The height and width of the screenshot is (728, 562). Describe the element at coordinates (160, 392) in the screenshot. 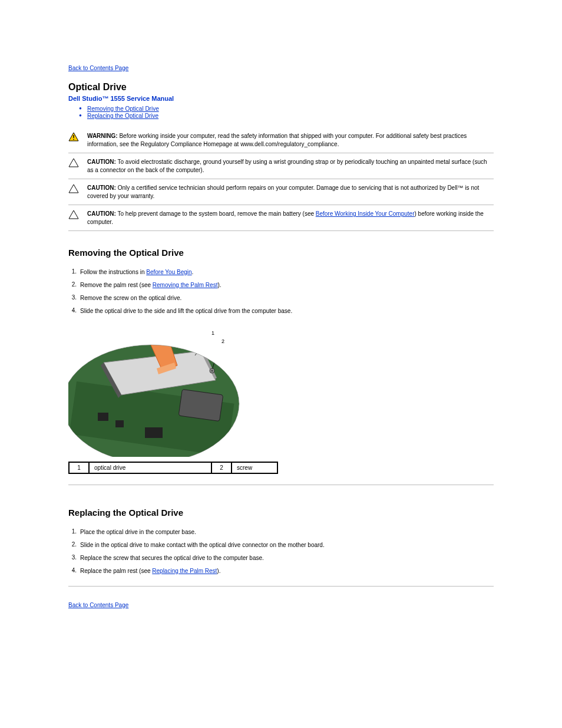

I see `optical-drive-figure: 1 2` at that location.